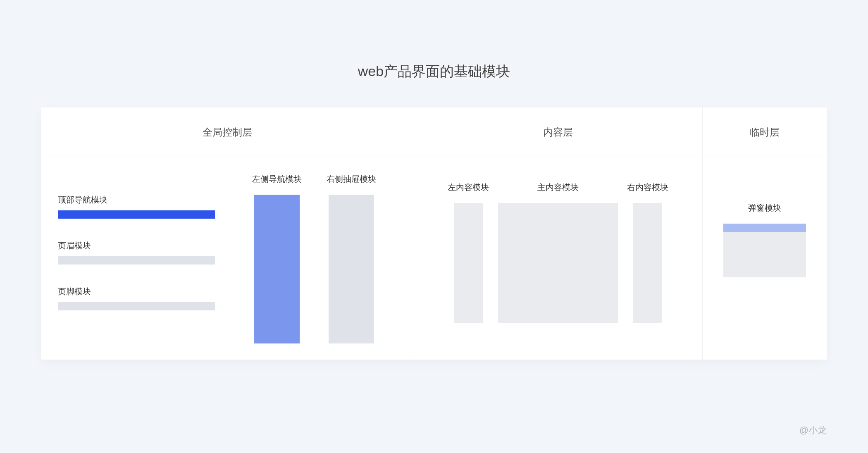 The width and height of the screenshot is (868, 453). I want to click on column-body-temp: 弹窗模块, so click(765, 258).